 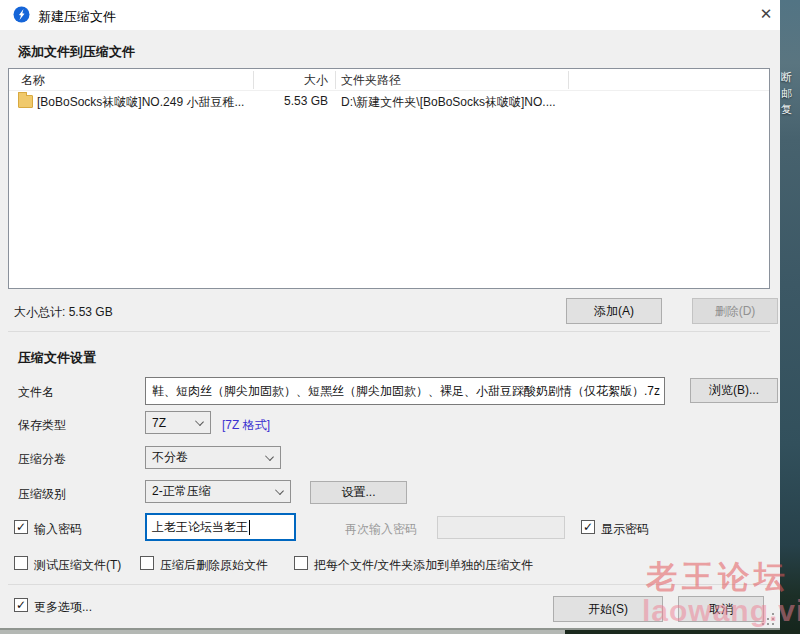 What do you see at coordinates (178, 422) in the screenshot?
I see `save-type-dropdown: 7Z` at bounding box center [178, 422].